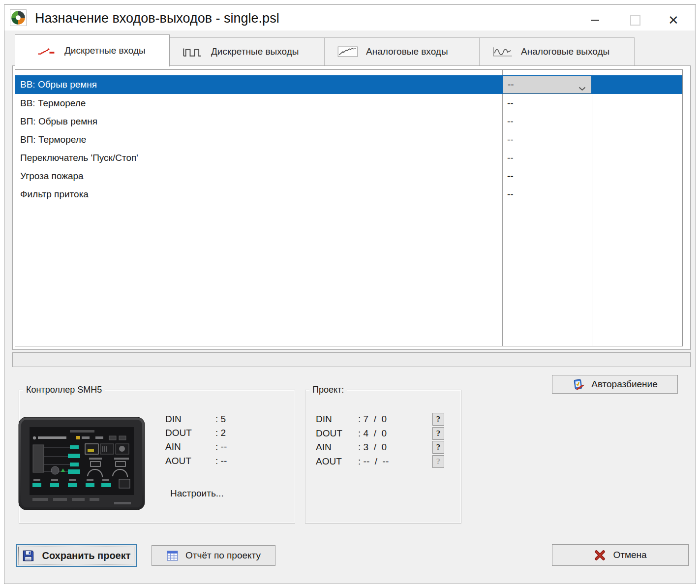  What do you see at coordinates (438, 419) in the screenshot?
I see `help-button-din: ?` at bounding box center [438, 419].